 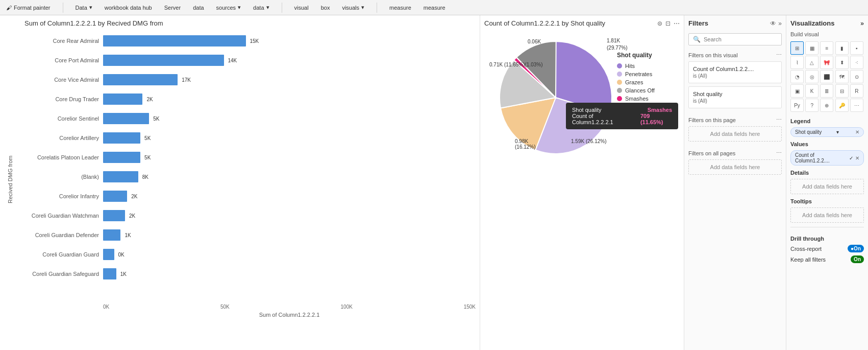 What do you see at coordinates (740, 39) in the screenshot?
I see `filter-search-input` at bounding box center [740, 39].